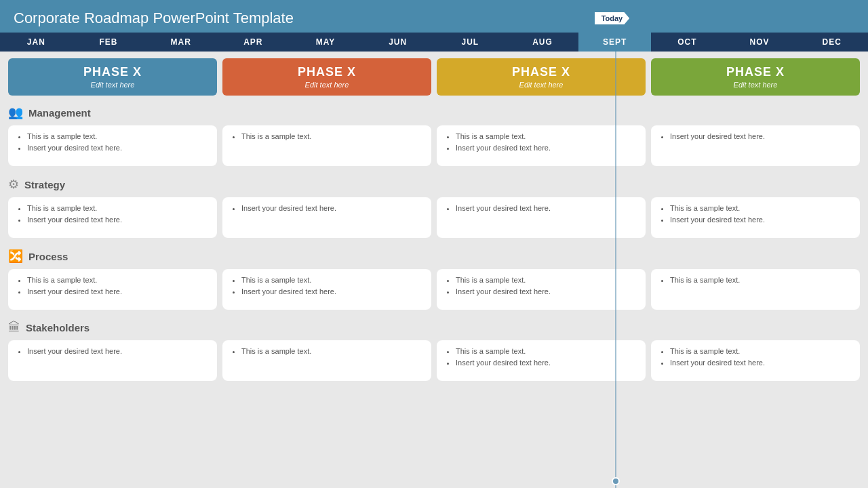 The height and width of the screenshot is (488, 868). Describe the element at coordinates (612, 18) in the screenshot. I see `today-marker: Today` at that location.